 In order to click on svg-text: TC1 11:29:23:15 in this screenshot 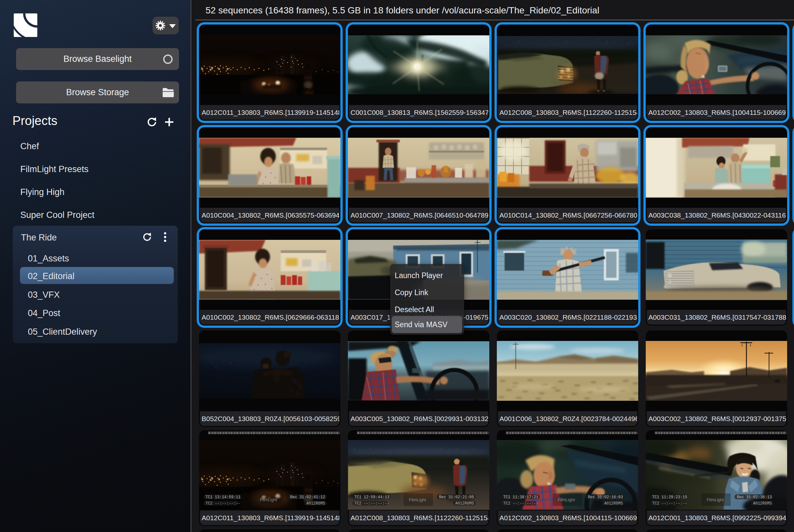, I will do `click(670, 497)`.